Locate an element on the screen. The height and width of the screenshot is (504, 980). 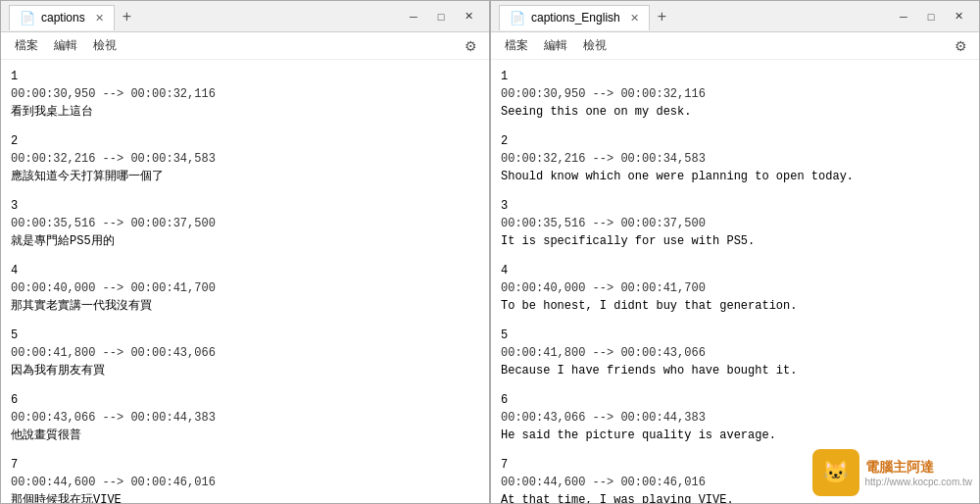
subtitle-block: 100:00:30,950 --> 00:00:32,116Seeing thi… is located at coordinates (735, 94).